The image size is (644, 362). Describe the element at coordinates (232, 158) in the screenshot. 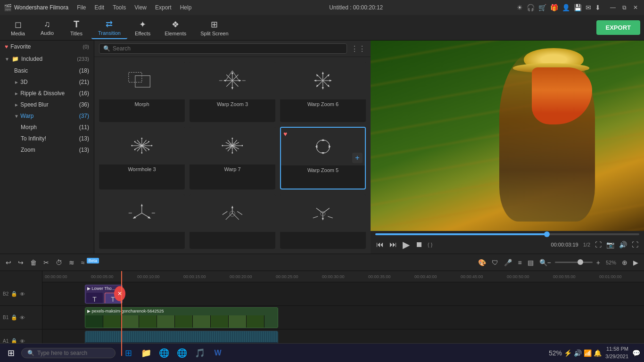

I see `transition-warp7: Warp 7` at that location.